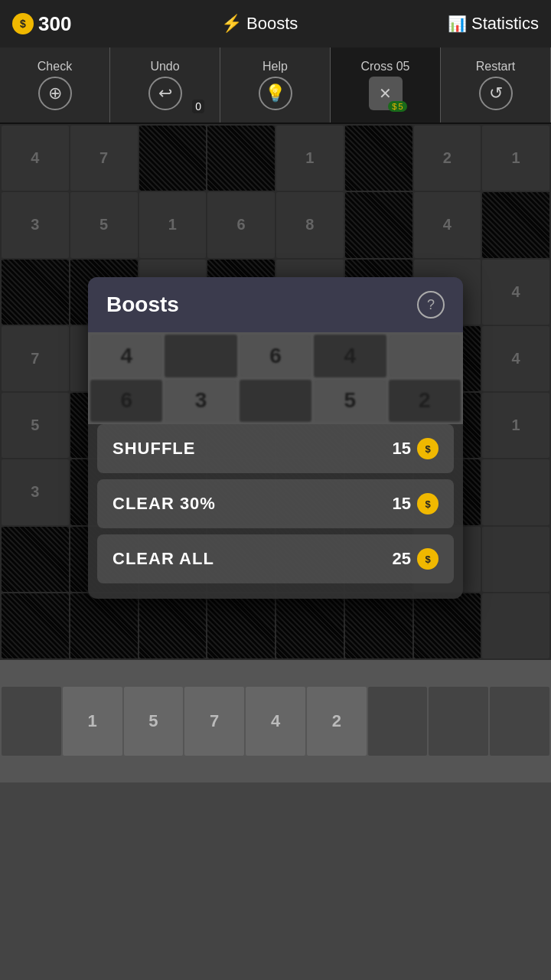 This screenshot has width=551, height=980. What do you see at coordinates (276, 504) in the screenshot?
I see `boost-row-1: CLEAR 30%15$` at bounding box center [276, 504].